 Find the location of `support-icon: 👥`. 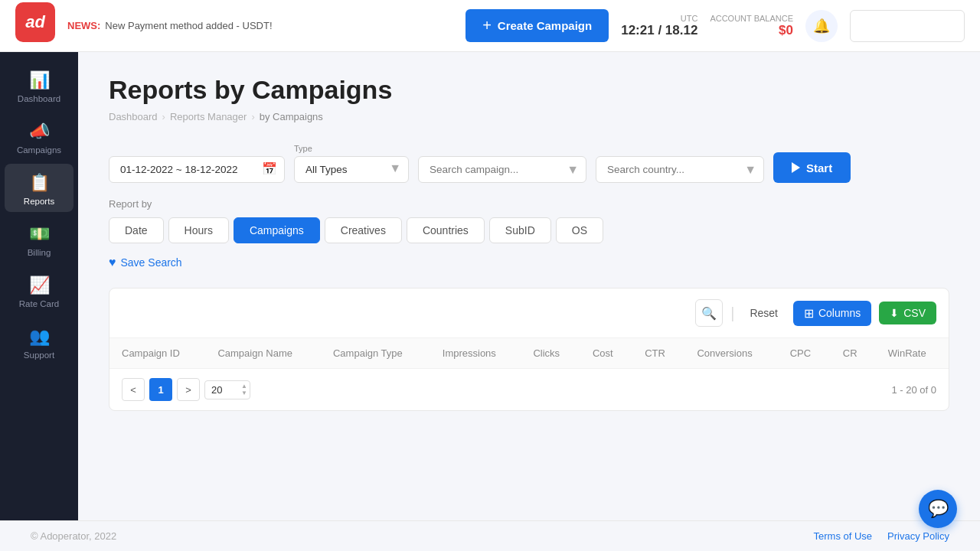

support-icon: 👥 is located at coordinates (40, 337).